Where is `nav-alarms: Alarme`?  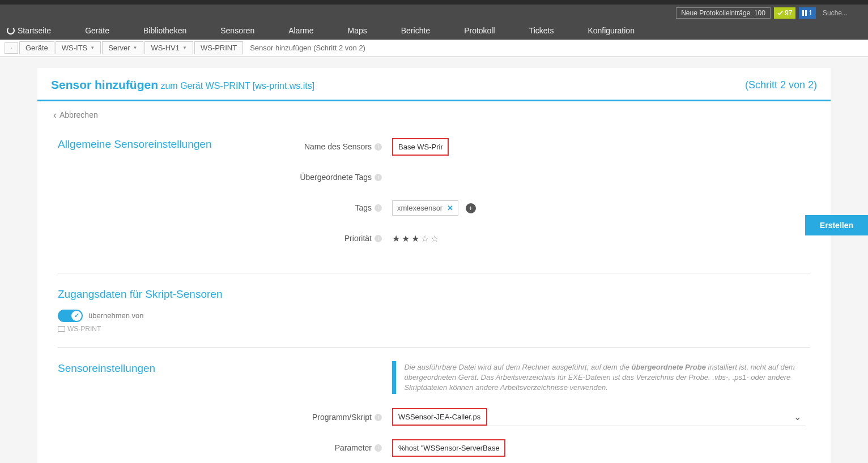 nav-alarms: Alarme is located at coordinates (301, 31).